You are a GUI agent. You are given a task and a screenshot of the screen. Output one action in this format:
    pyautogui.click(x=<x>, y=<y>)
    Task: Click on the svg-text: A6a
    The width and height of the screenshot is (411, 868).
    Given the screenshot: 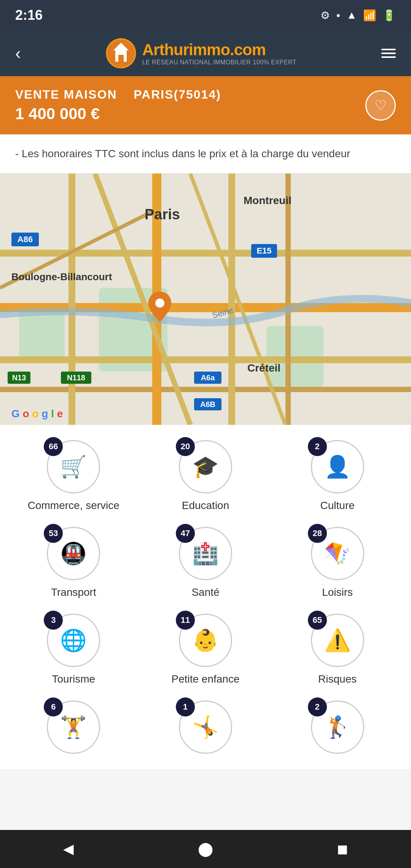 What is the action you would take?
    pyautogui.click(x=208, y=378)
    